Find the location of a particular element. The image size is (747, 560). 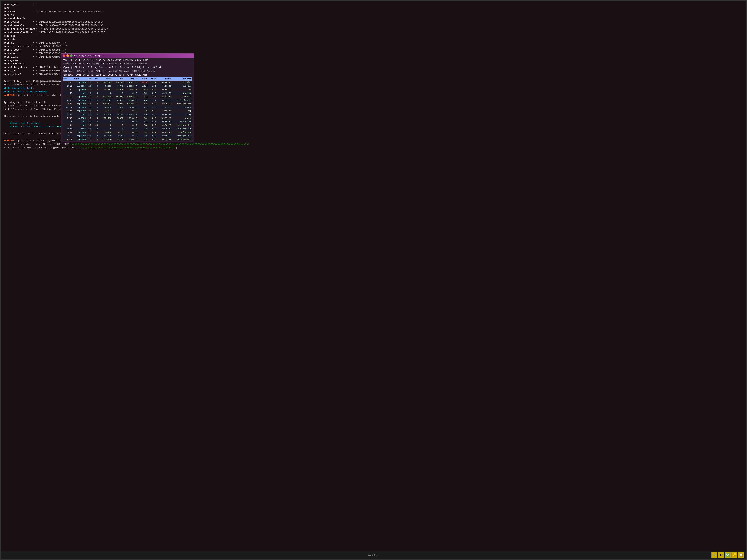

table-cell: 41924 is located at coordinates (105, 111).